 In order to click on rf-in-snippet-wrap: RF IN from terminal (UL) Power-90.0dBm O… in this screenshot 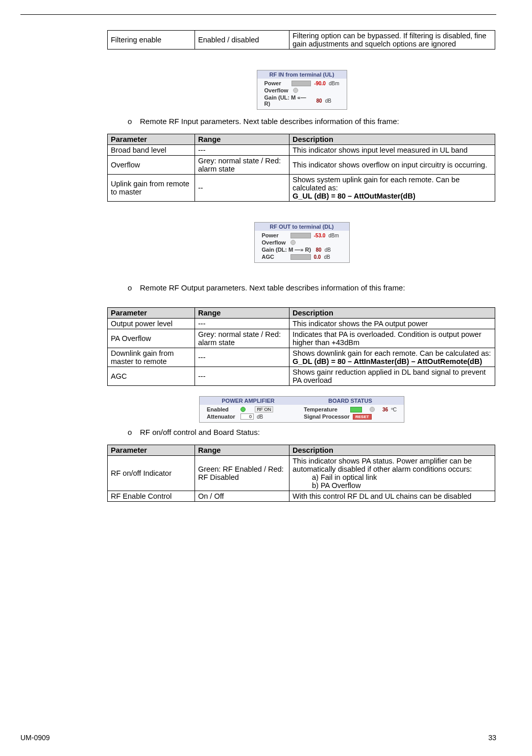, I will do `click(302, 90)`.